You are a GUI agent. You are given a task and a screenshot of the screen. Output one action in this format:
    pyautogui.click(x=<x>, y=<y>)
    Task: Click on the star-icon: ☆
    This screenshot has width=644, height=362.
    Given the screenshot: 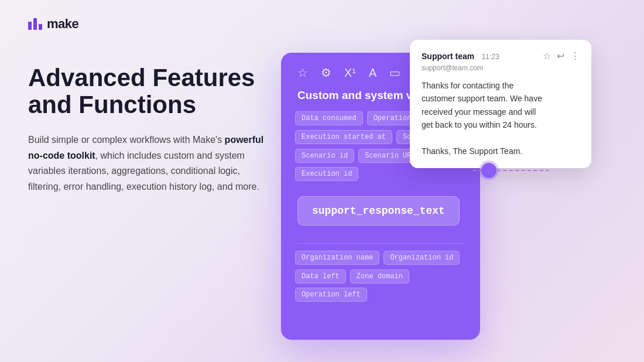 What is the action you would take?
    pyautogui.click(x=303, y=73)
    